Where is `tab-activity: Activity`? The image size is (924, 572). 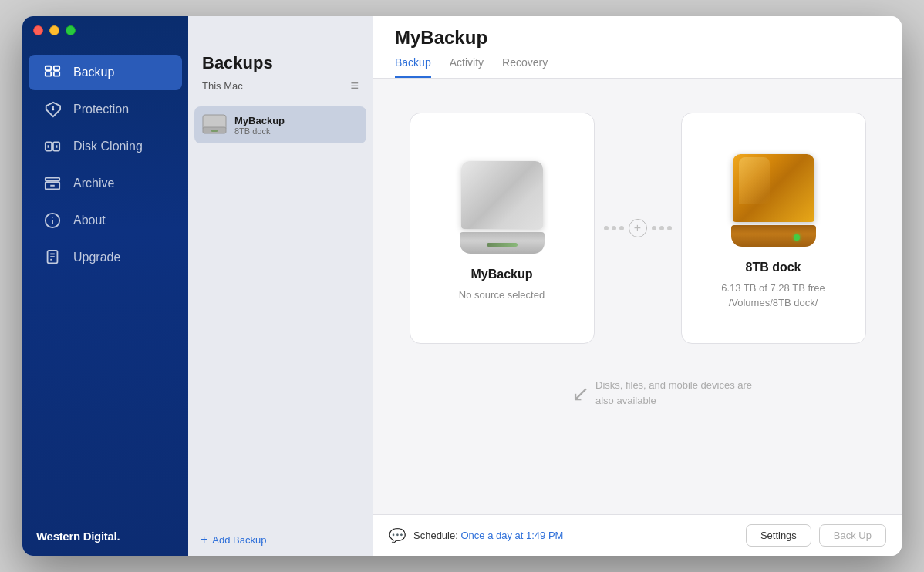
tab-activity: Activity is located at coordinates (467, 67).